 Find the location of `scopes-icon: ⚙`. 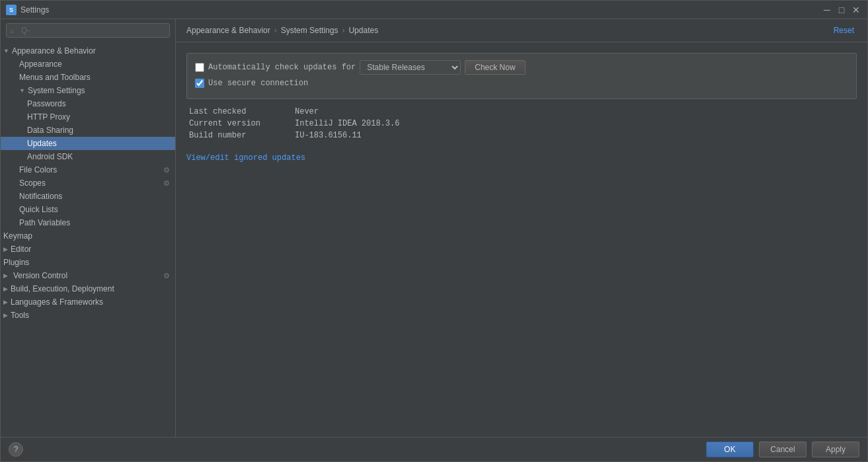

scopes-icon: ⚙ is located at coordinates (167, 184).